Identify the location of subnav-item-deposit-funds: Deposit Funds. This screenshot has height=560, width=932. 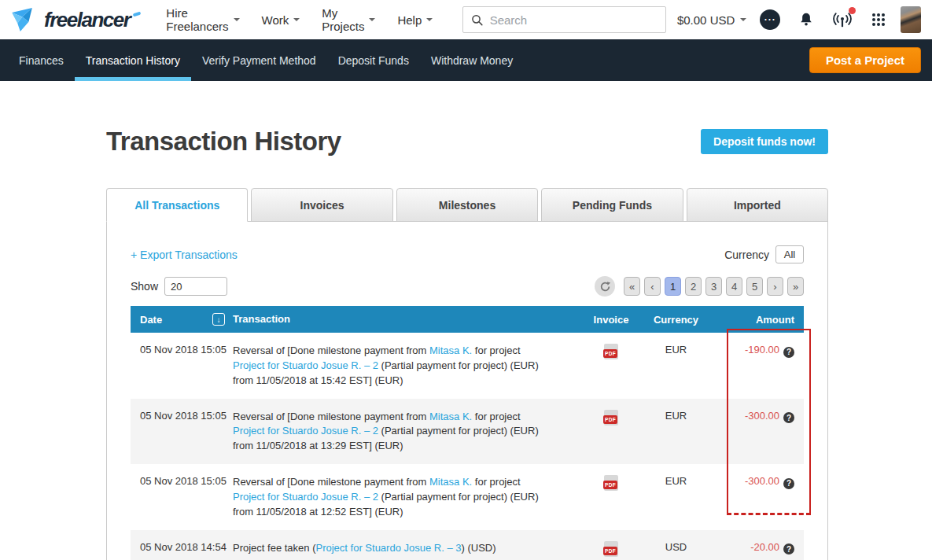
(374, 60).